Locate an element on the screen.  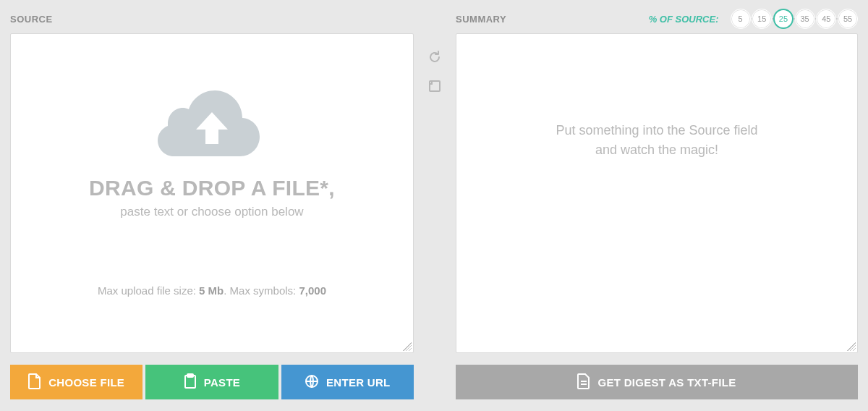
dropzone-title: DRAG & DROP A FILE*, is located at coordinates (212, 188).